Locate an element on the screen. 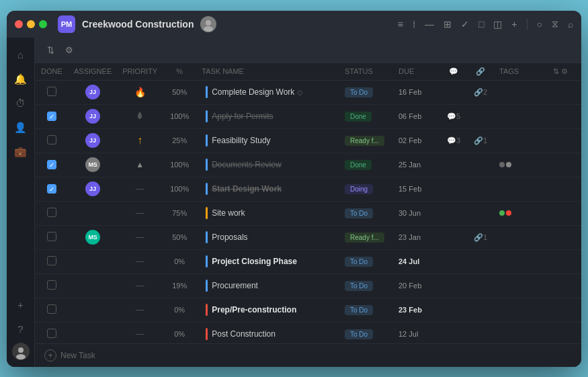 The height and width of the screenshot is (377, 588). table-view-icon: ⊞ is located at coordinates (448, 24).